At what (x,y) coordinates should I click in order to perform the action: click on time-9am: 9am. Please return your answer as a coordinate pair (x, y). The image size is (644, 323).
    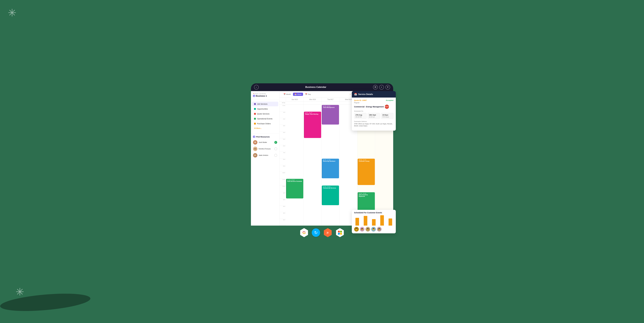
    Looking at the image, I should click on (282, 168).